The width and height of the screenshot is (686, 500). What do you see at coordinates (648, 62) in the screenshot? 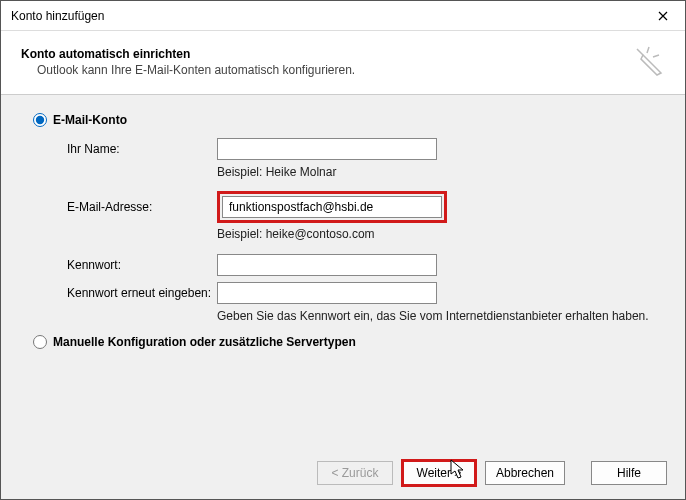
I see `wizard-icon` at bounding box center [648, 62].